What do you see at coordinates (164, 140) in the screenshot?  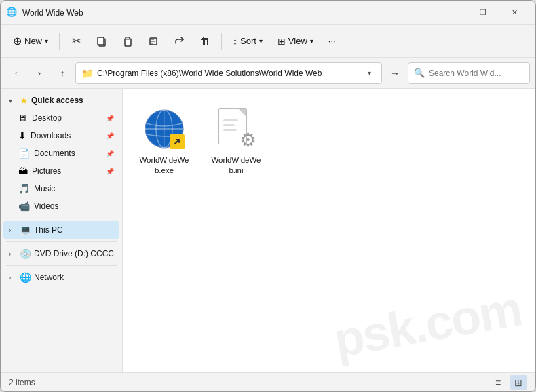 I see `file-item-exe: WorldWideWeb.exe` at bounding box center [164, 140].